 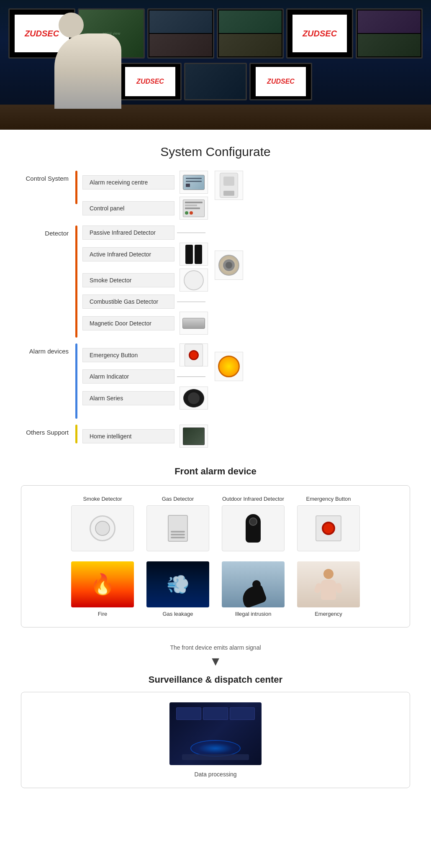 What do you see at coordinates (76, 434) in the screenshot?
I see `accent-bar-others` at bounding box center [76, 434].